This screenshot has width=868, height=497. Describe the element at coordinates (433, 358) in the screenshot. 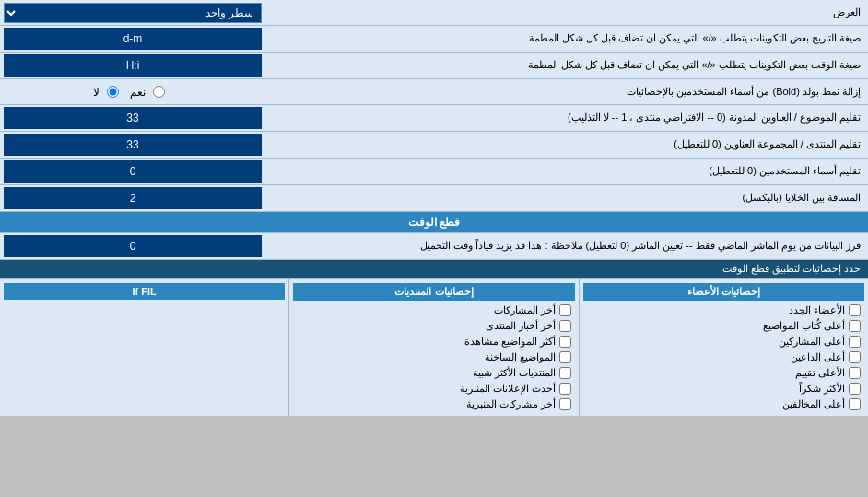

I see `forum-stats-item-3: المواضيع الساخنة` at that location.